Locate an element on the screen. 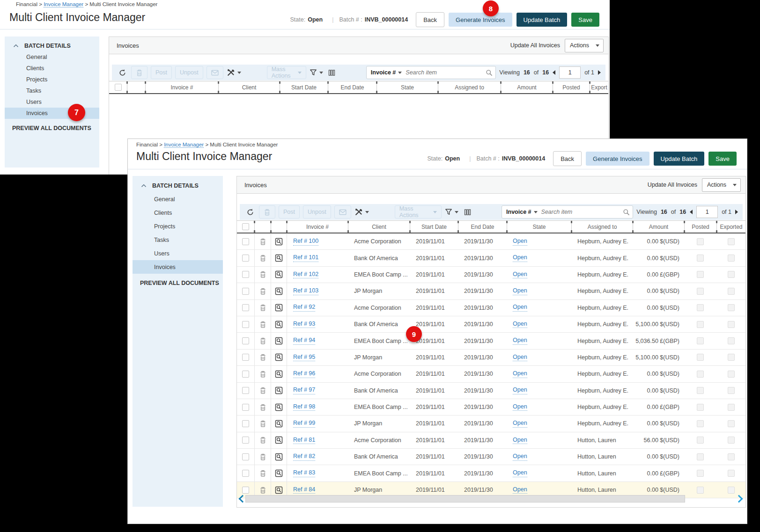 This screenshot has height=532, width=760. invoice-ref-link: Ref # 97 is located at coordinates (304, 390).